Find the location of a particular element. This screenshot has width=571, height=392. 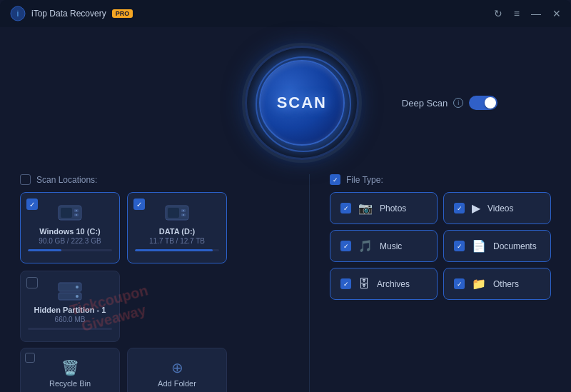

archives-checkbox is located at coordinates (345, 284).